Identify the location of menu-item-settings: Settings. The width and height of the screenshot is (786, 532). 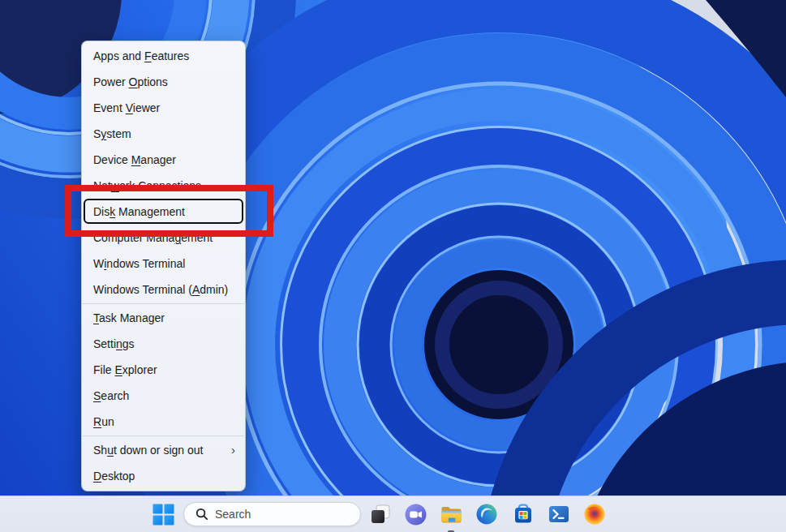
(164, 344).